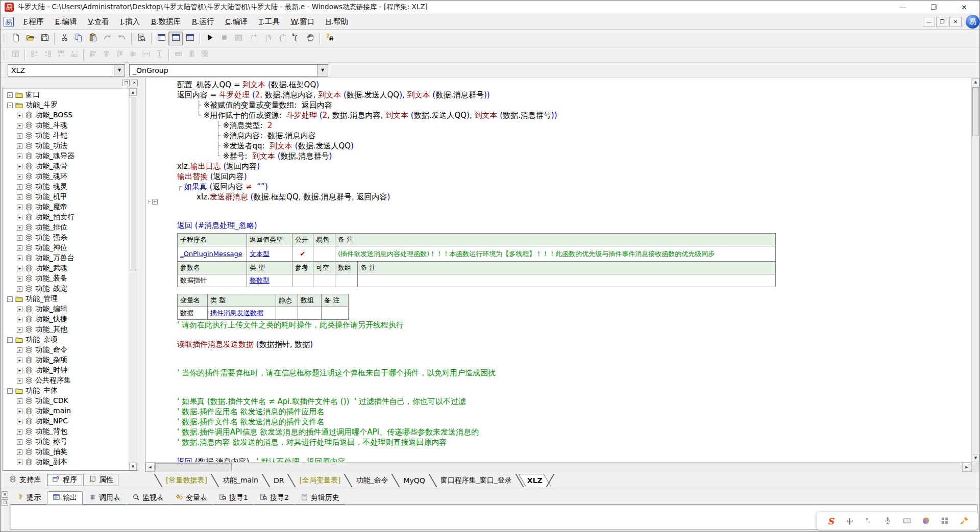  I want to click on skin-icon, so click(926, 521).